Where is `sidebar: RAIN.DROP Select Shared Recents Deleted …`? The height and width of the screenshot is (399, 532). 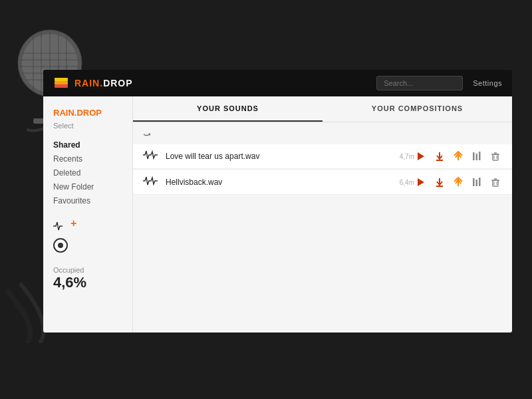
sidebar: RAIN.DROP Select Shared Recents Deleted … is located at coordinates (88, 214).